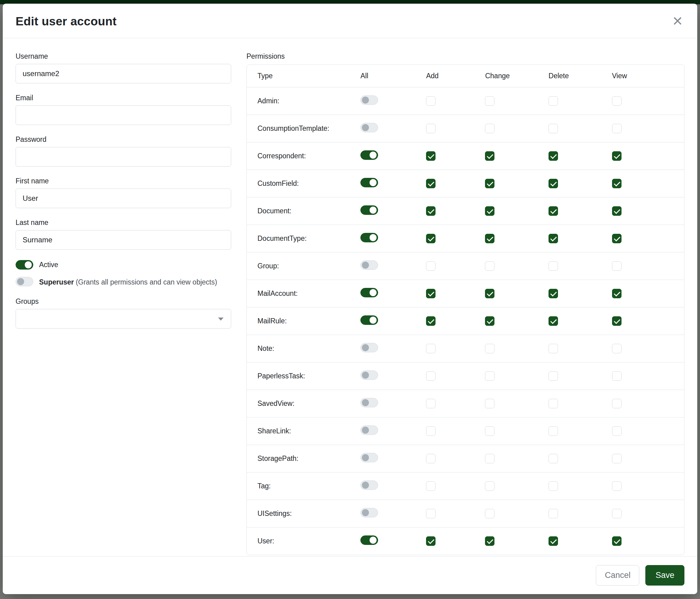  Describe the element at coordinates (553, 293) in the screenshot. I see `permission-delete-checkbox-mailaccount` at that location.